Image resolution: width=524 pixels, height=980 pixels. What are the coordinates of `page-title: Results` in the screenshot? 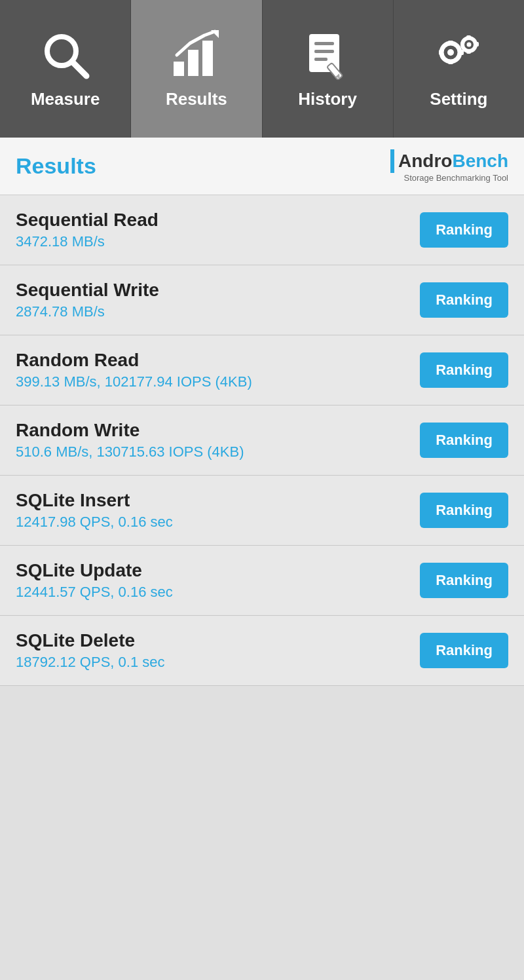 It's located at (56, 166).